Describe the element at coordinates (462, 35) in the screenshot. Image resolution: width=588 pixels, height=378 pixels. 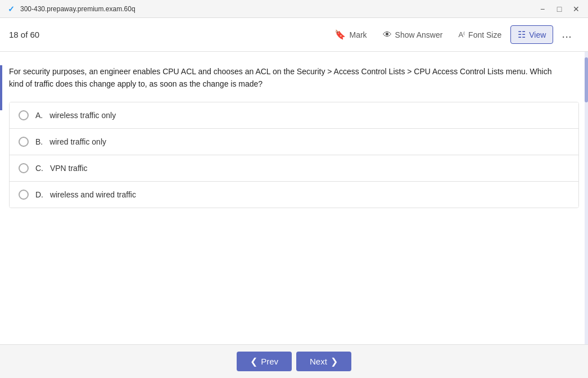
I see `font-icon: A⁽` at that location.